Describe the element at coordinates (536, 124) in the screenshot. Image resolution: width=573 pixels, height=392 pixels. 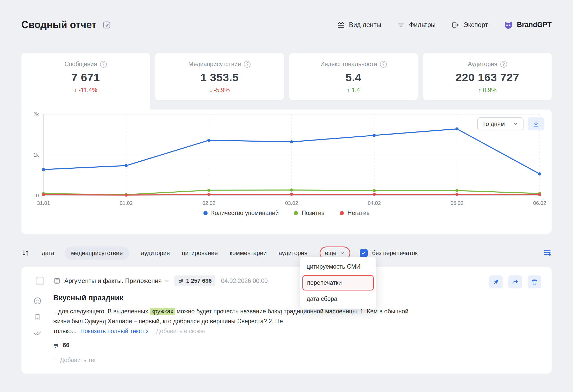
I see `download-icon` at that location.